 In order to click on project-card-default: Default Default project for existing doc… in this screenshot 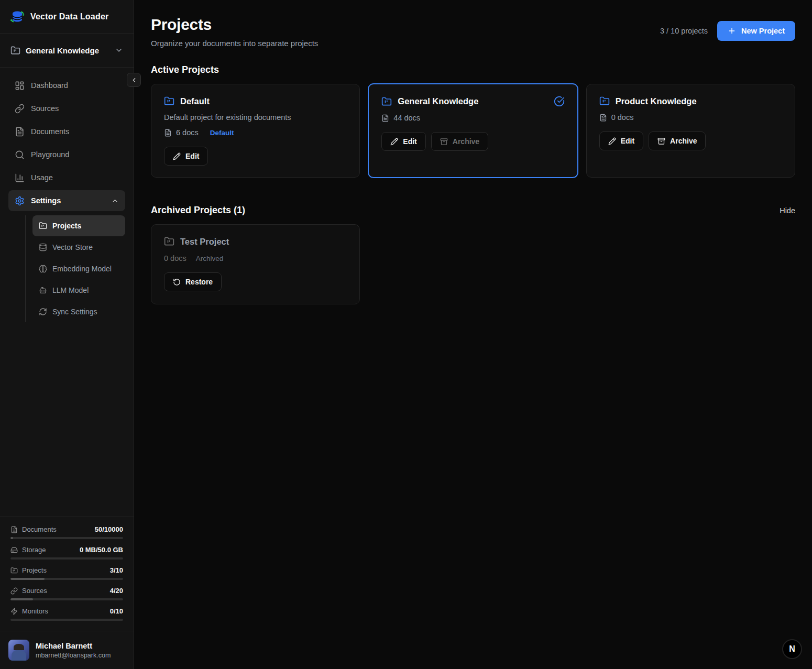, I will do `click(256, 131)`.